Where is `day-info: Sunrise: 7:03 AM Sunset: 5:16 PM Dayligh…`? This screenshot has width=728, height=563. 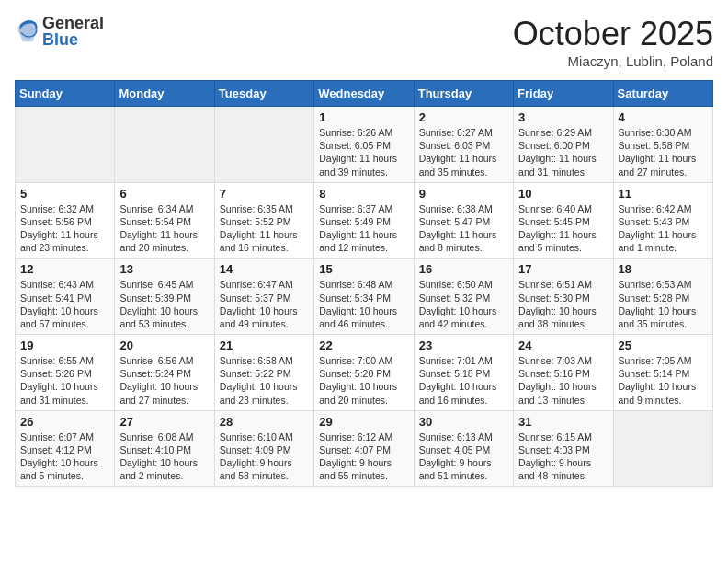
day-info: Sunrise: 7:03 AM Sunset: 5:16 PM Dayligh… is located at coordinates (563, 381).